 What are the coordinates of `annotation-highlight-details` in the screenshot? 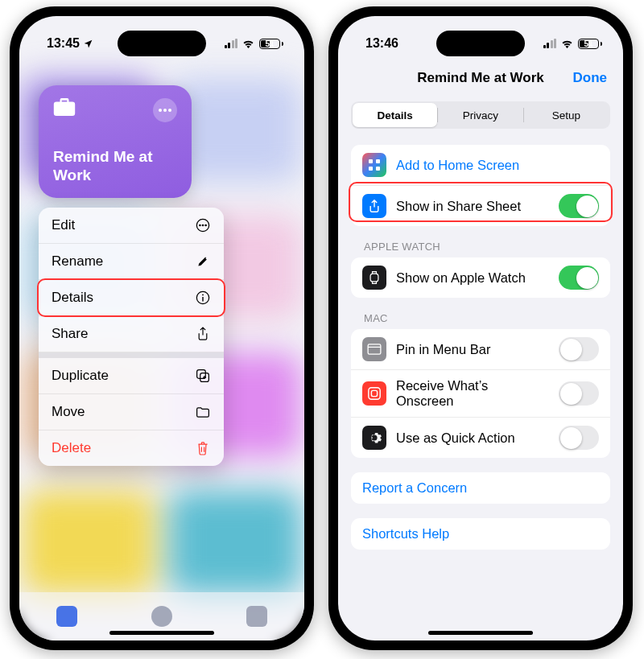 It's located at (131, 298).